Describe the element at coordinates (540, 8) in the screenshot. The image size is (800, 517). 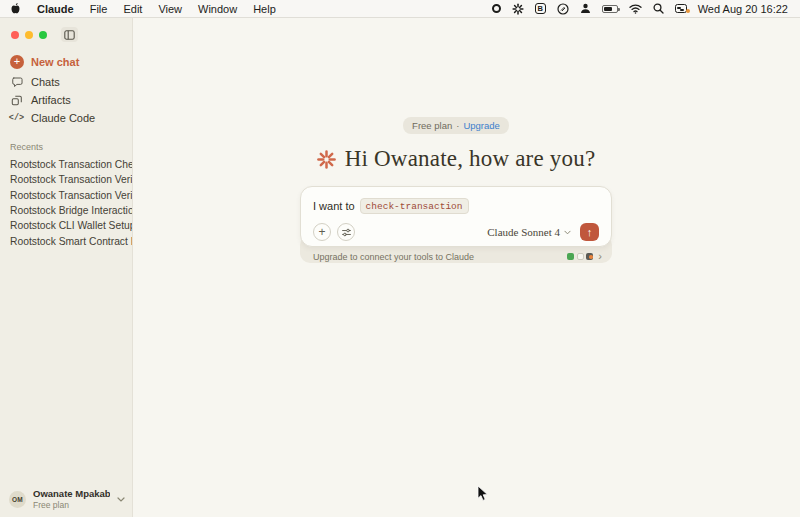
I see `b-app-icon: B` at that location.